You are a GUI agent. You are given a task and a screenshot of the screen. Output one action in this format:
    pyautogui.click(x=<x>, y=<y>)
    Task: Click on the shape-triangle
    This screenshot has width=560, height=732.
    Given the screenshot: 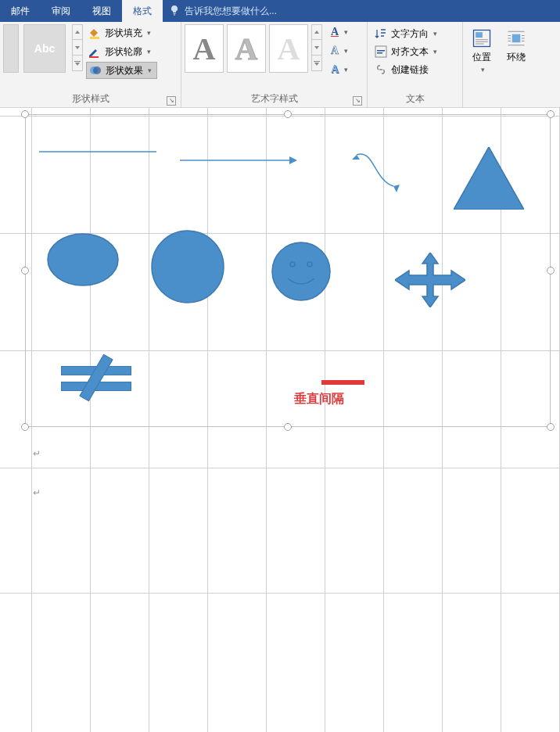 What is the action you would take?
    pyautogui.click(x=489, y=178)
    